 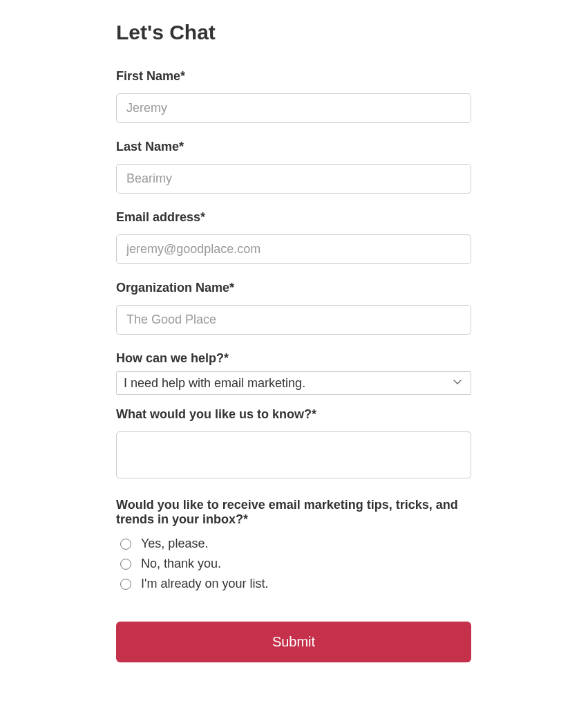 What do you see at coordinates (294, 167) in the screenshot?
I see `last-name-group: Last Name*` at bounding box center [294, 167].